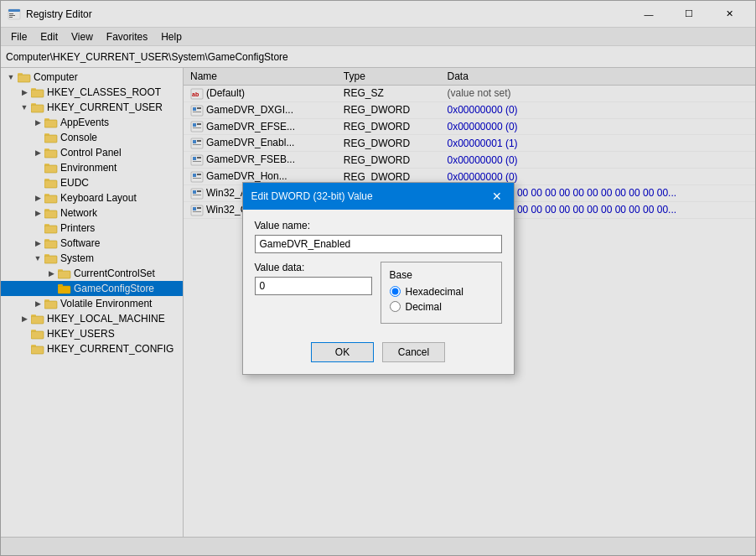 This screenshot has height=556, width=756. Describe the element at coordinates (441, 292) in the screenshot. I see `radio-hexadecimal: Hexadecimal` at that location.